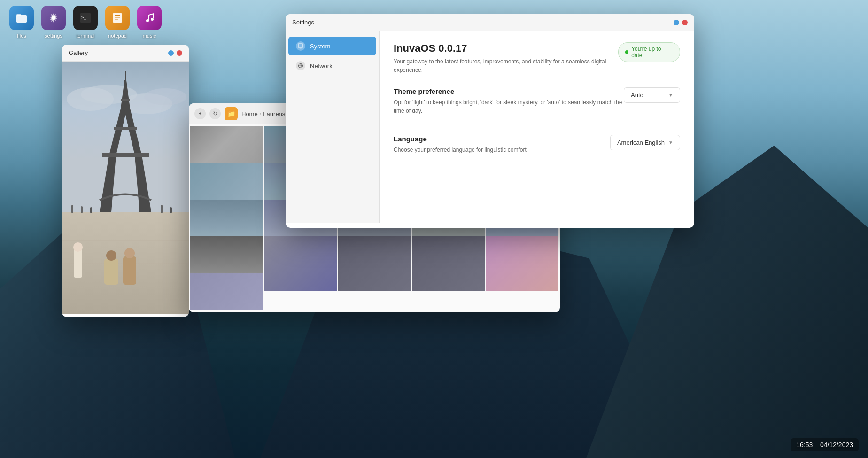  Describe the element at coordinates (85, 36) in the screenshot. I see `terminal-label: terminal` at that location.